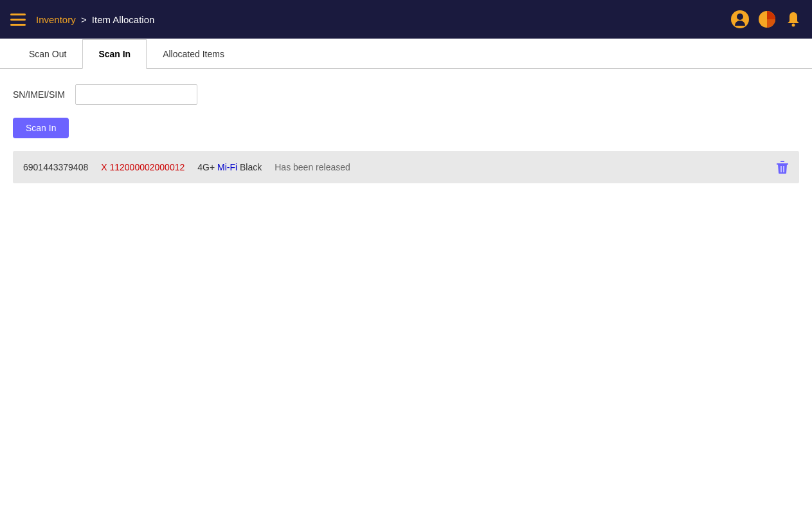 The width and height of the screenshot is (812, 528). I want to click on scan-in-button: Scan In, so click(41, 128).